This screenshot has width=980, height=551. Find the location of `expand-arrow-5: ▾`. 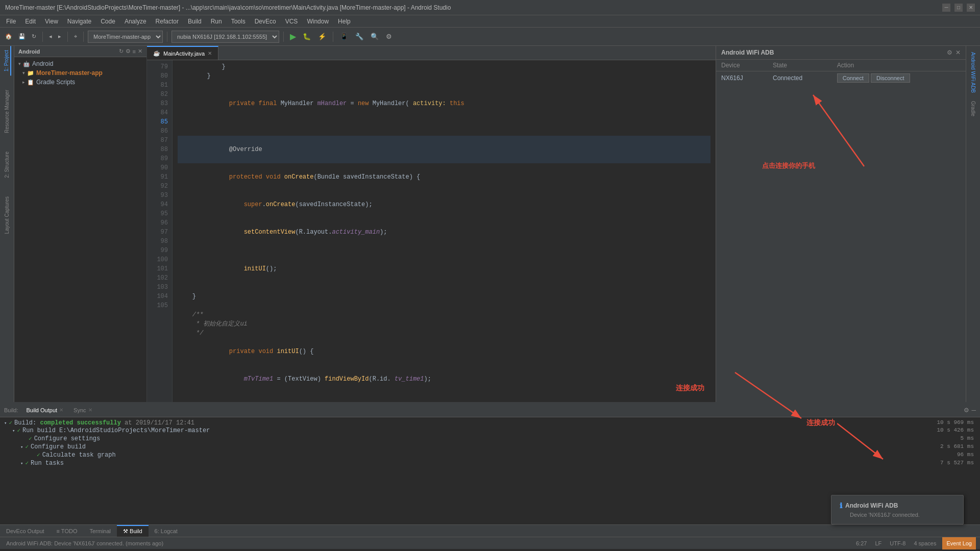

expand-arrow-5: ▾ is located at coordinates (21, 463).